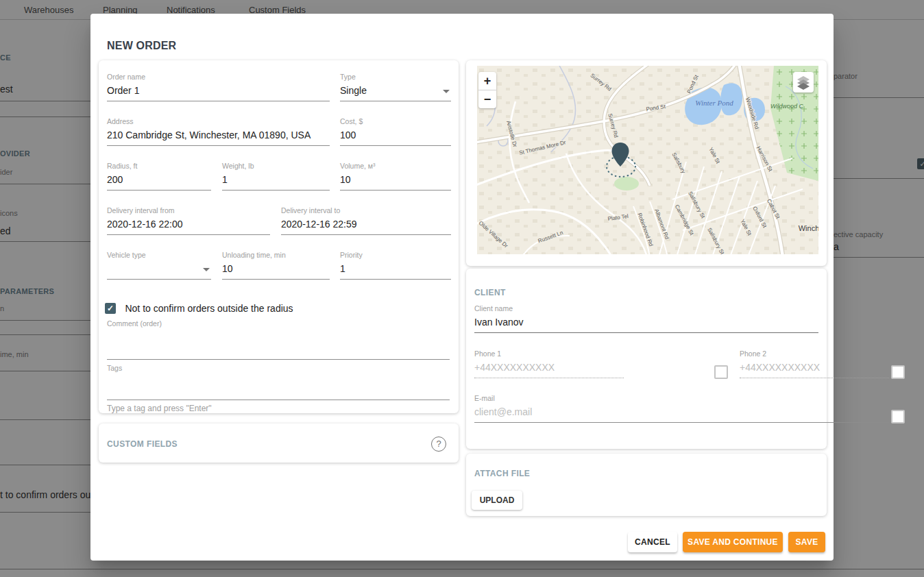 Image resolution: width=924 pixels, height=577 pixels. What do you see at coordinates (189, 221) in the screenshot?
I see `interval-from-field: Delivery interval from` at bounding box center [189, 221].